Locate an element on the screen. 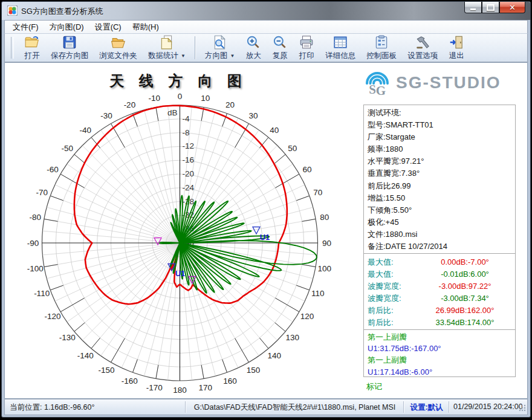 Image resolution: width=532 pixels, height=420 pixels. toolbar-button-save-pattern: 保存方向图 is located at coordinates (70, 48).